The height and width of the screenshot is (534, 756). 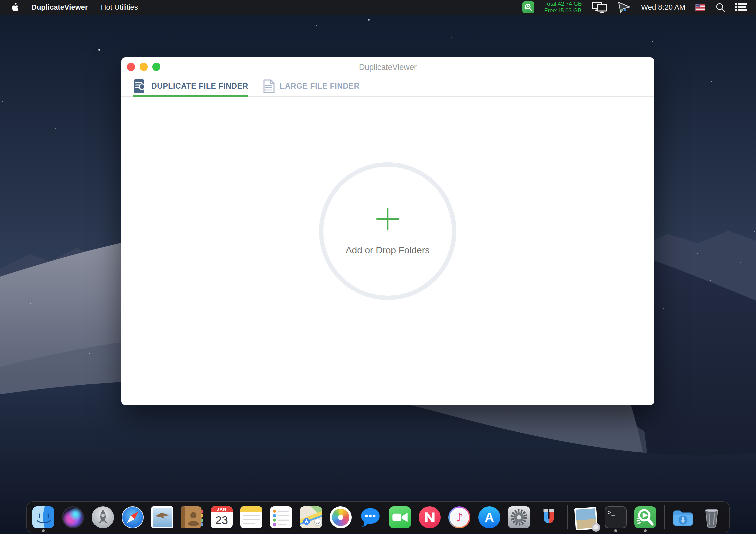 I want to click on dock: JAN 23 3D, so click(x=378, y=517).